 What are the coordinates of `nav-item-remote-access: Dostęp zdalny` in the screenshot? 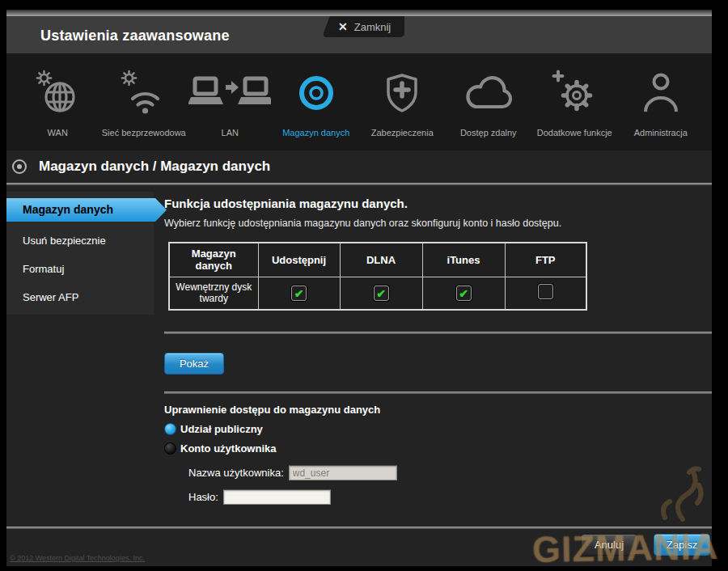 It's located at (489, 102).